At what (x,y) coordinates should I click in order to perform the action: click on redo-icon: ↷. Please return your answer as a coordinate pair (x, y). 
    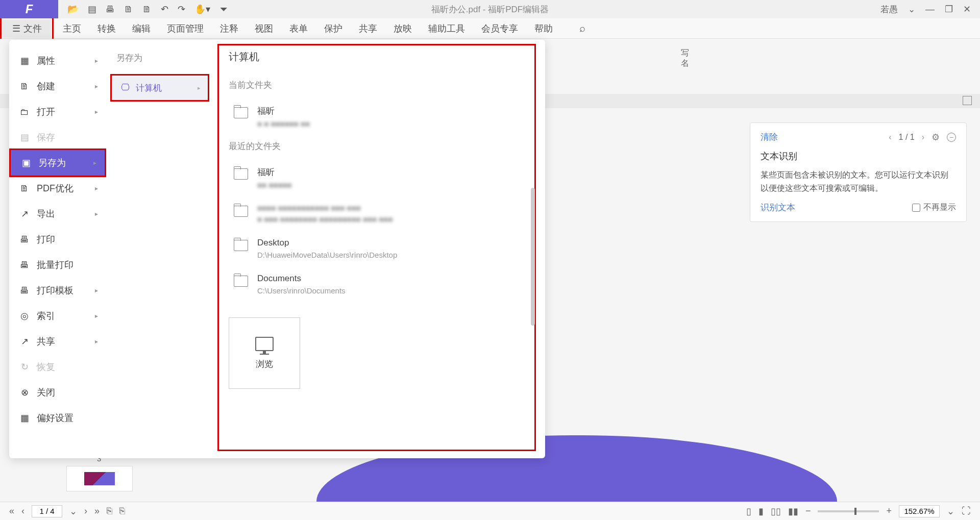
    Looking at the image, I should click on (182, 9).